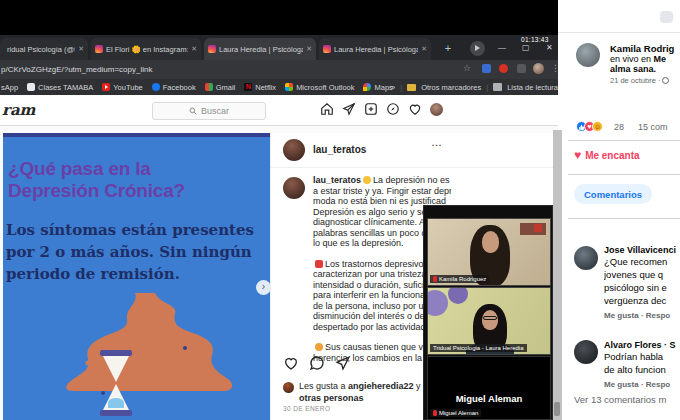 The width and height of the screenshot is (680, 420). I want to click on facebook-panel-topbar, so click(619, 16).